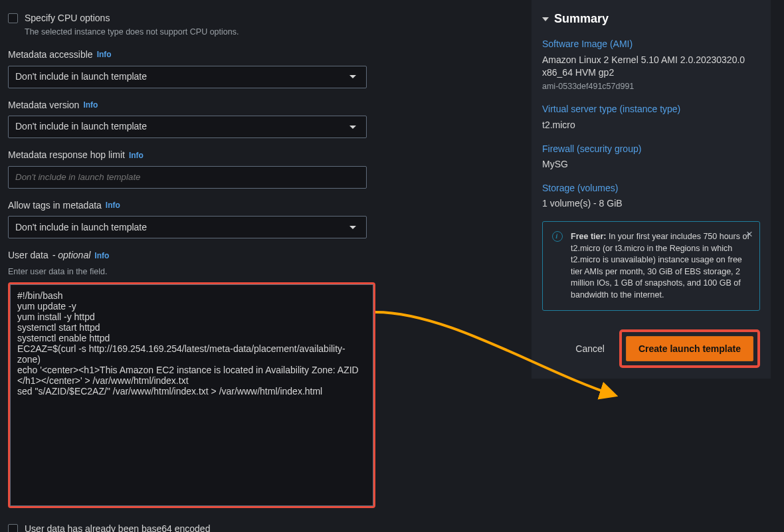 Image resolution: width=784 pixels, height=532 pixels. I want to click on specify-cpu-options: Specify CPU options The selected instanc…, so click(194, 25).